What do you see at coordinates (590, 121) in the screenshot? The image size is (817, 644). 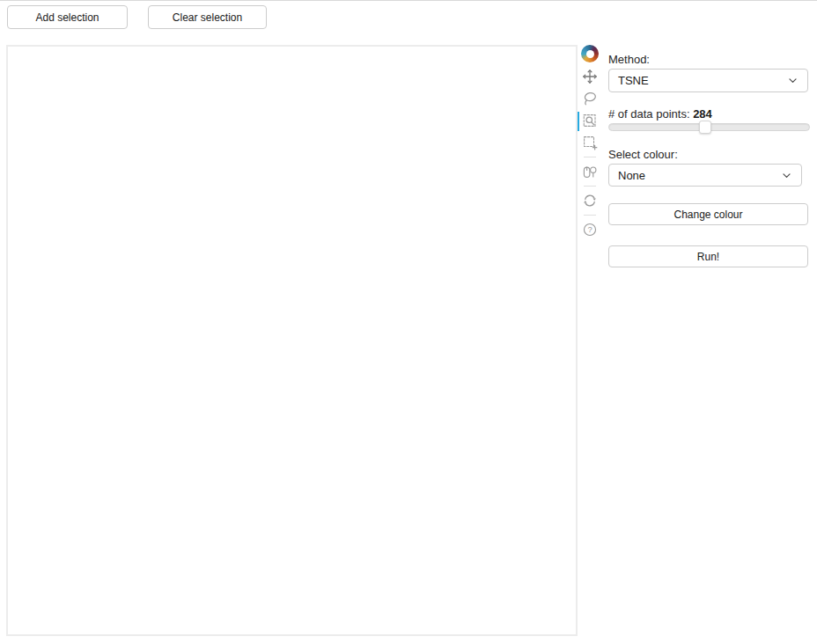 I see `box-zoom-icon` at bounding box center [590, 121].